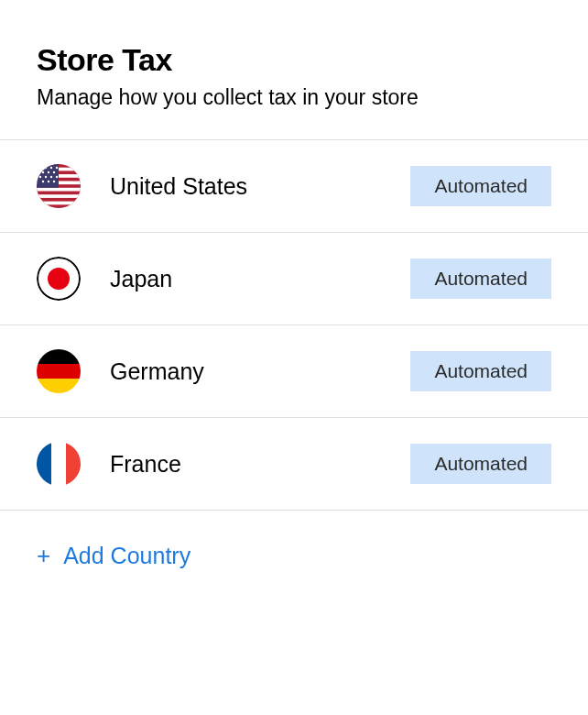 The image size is (588, 715). Describe the element at coordinates (59, 464) in the screenshot. I see `flag-fr-icon` at that location.